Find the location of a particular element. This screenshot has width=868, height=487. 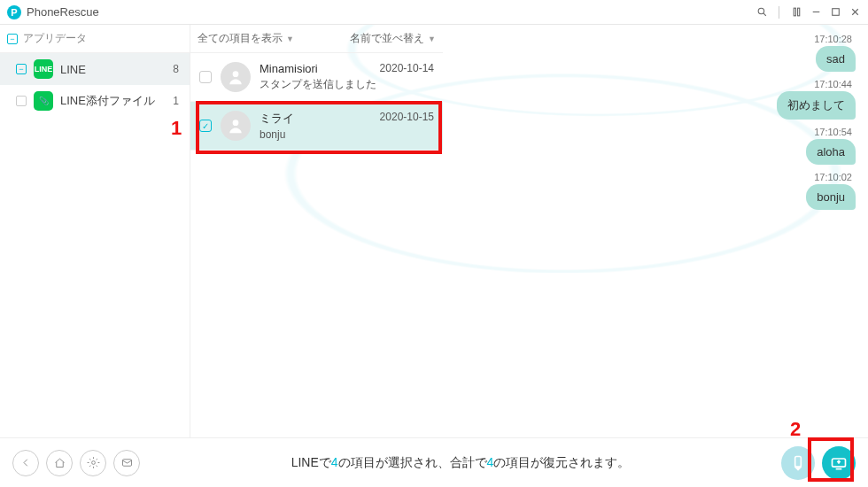

selected-count: 4 is located at coordinates (335, 462).